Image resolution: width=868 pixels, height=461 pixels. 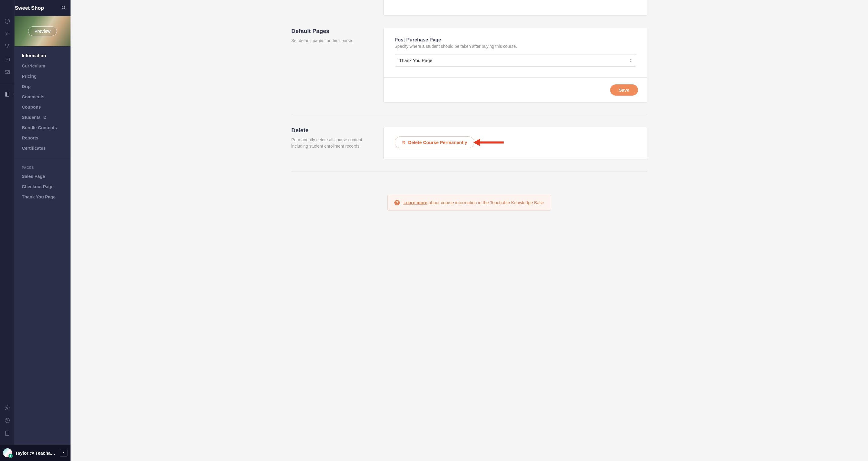 What do you see at coordinates (404, 142) in the screenshot?
I see `trash-icon` at bounding box center [404, 142].